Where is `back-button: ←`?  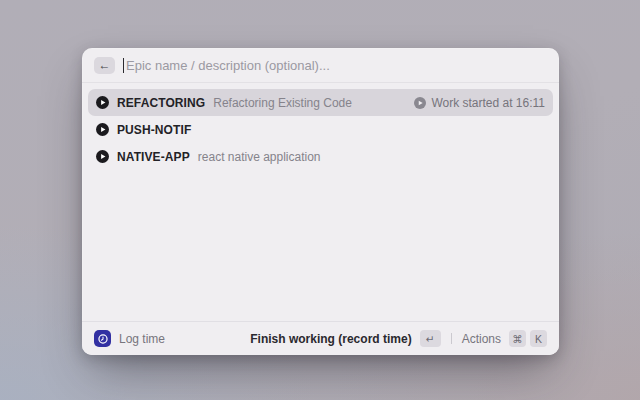 back-button: ← is located at coordinates (104, 66).